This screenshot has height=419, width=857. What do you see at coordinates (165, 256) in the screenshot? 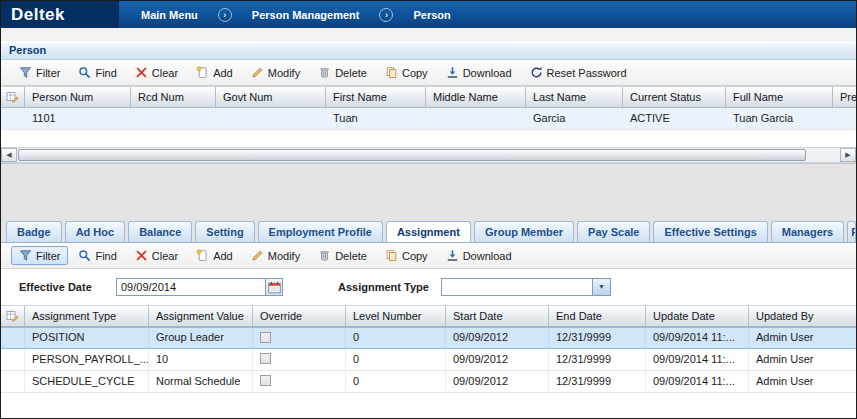
I see `clear-label: Clear` at bounding box center [165, 256].